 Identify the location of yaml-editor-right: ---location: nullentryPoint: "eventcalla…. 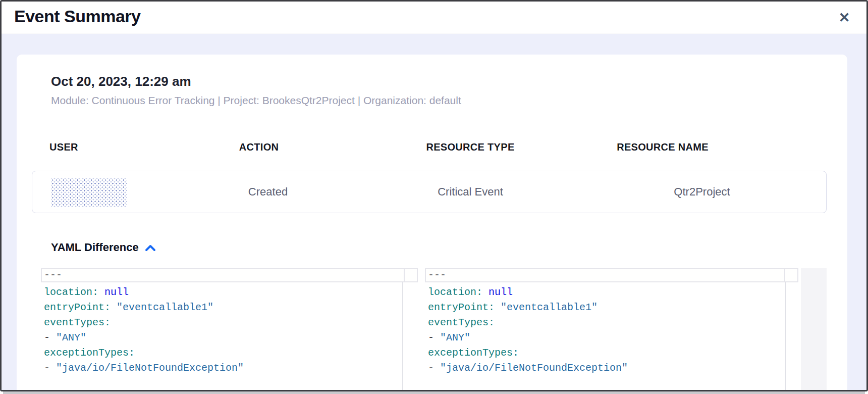
(626, 329).